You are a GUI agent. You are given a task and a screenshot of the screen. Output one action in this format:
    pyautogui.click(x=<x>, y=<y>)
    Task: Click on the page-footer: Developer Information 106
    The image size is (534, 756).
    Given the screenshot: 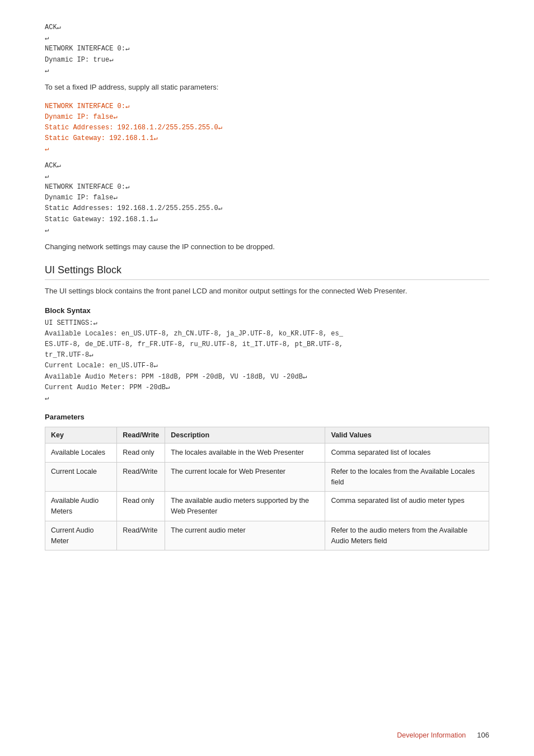 What is the action you would take?
    pyautogui.click(x=267, y=735)
    